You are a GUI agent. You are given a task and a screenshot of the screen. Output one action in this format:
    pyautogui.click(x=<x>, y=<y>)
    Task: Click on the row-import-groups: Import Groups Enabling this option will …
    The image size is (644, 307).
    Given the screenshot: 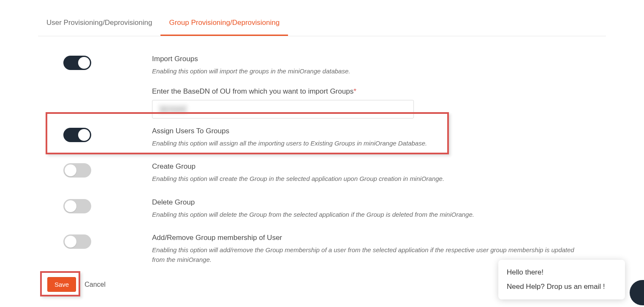 What is the action you would take?
    pyautogui.click(x=334, y=67)
    